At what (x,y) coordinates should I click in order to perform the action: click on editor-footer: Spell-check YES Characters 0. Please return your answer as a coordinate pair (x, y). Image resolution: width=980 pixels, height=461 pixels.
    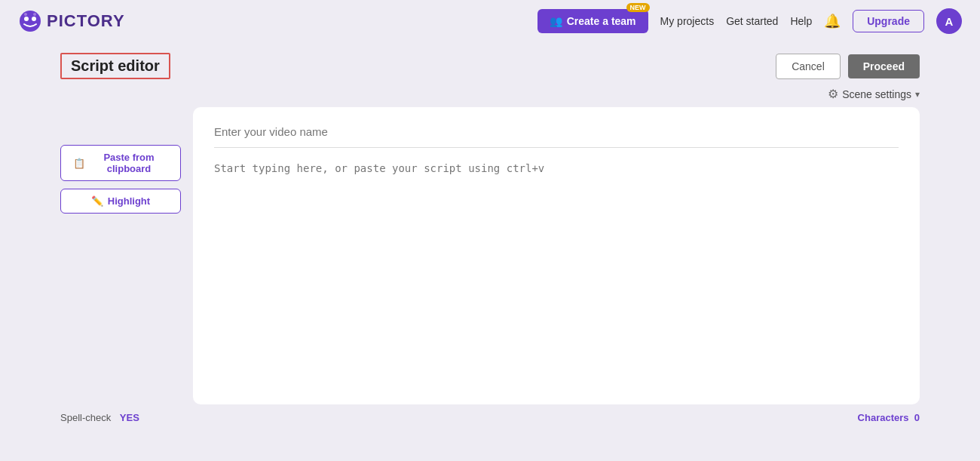
    Looking at the image, I should click on (490, 413).